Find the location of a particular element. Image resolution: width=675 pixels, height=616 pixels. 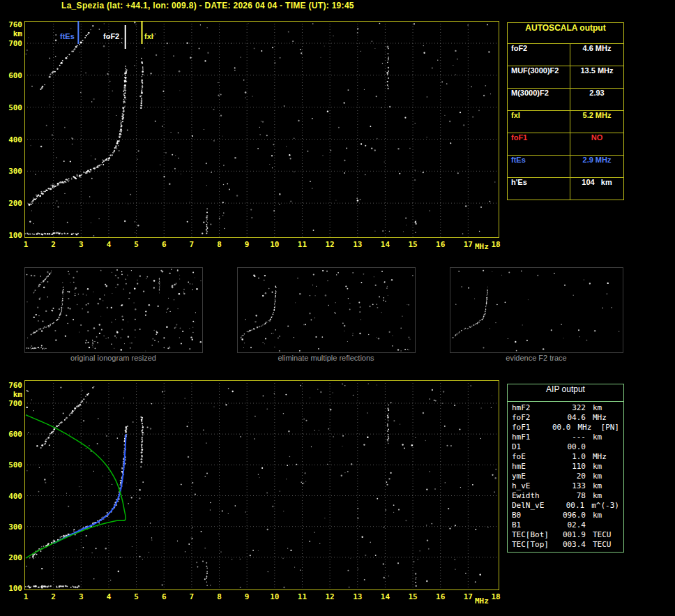

autoscala-row-foF2: foF24.6 MHz is located at coordinates (566, 55).